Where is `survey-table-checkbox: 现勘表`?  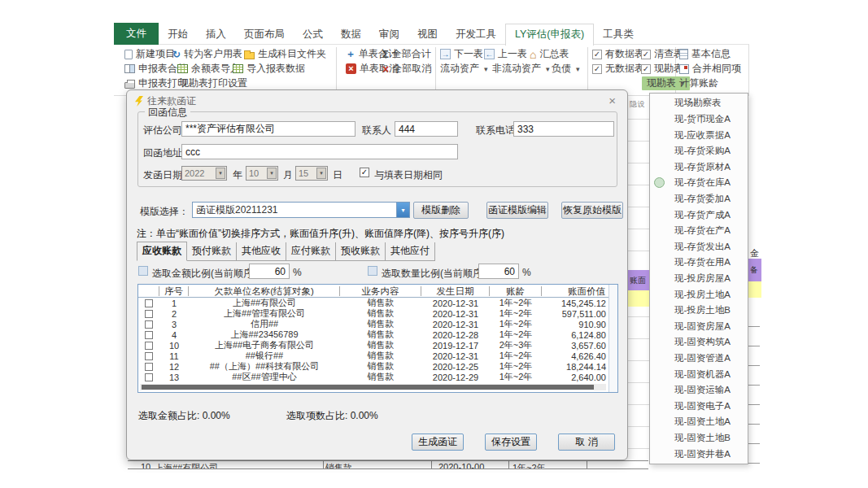
survey-table-checkbox: 现勘表 is located at coordinates (662, 68).